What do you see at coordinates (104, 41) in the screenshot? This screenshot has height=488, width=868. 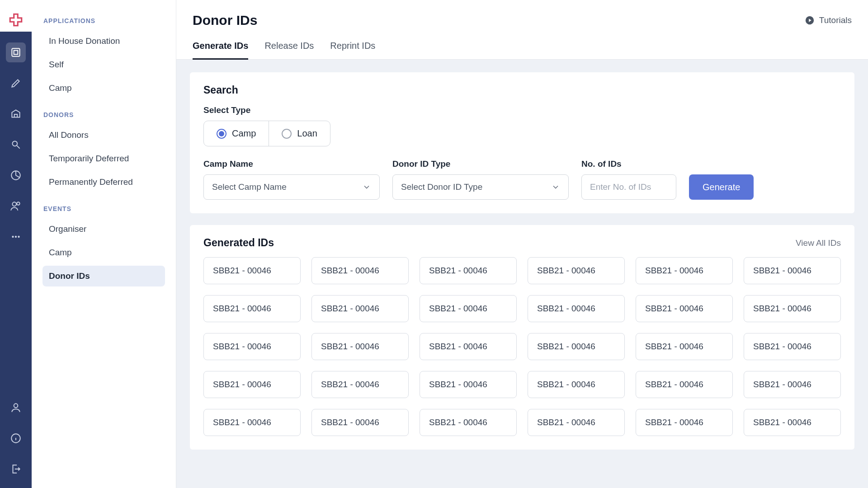 I see `sidebar-item-in-house-donation: In House Donation` at bounding box center [104, 41].